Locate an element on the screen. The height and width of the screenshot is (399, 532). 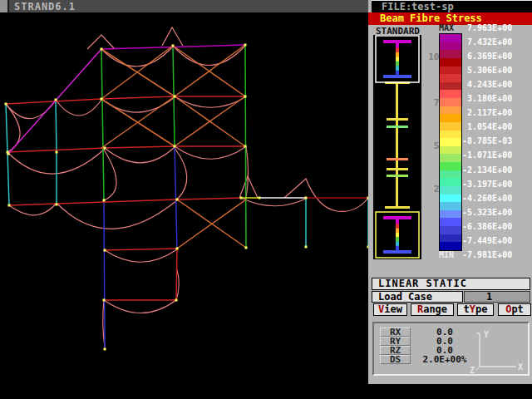
scale-value: -3.197E+00 is located at coordinates (487, 185).